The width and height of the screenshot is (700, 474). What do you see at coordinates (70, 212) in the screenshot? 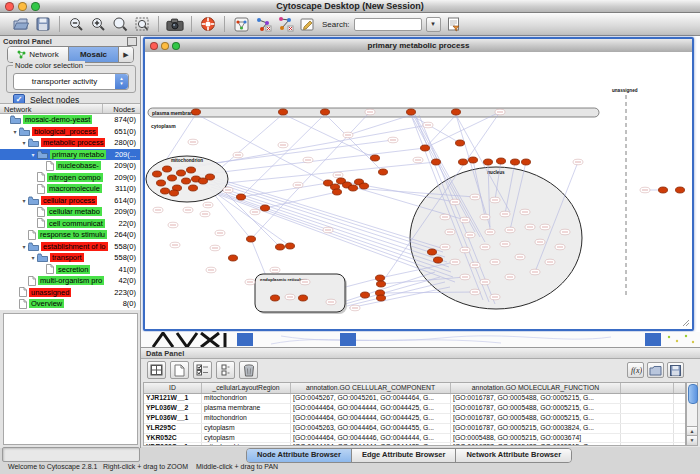
I see `tree-row: cellular metabo209(0)` at bounding box center [70, 212].